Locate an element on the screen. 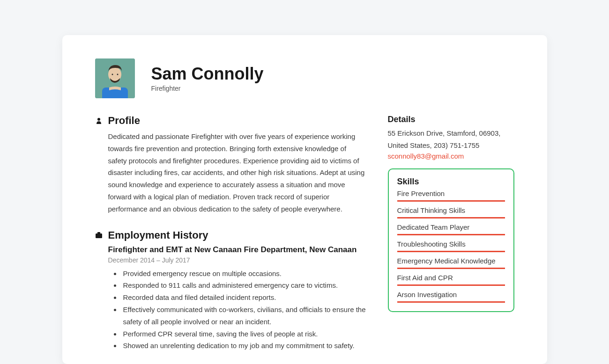 This screenshot has height=364, width=609. bullet-item: Responded to 911 calls and administered … is located at coordinates (244, 285).